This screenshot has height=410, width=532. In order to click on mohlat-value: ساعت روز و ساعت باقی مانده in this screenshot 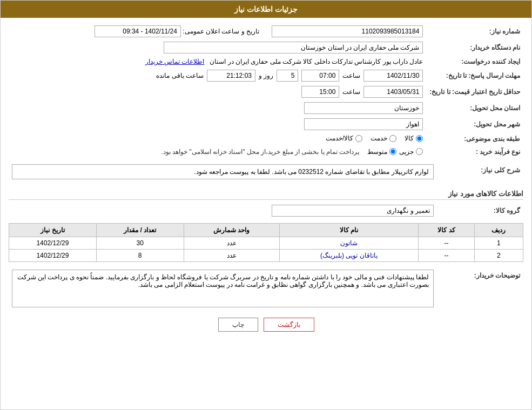, I will do `click(217, 76)`.